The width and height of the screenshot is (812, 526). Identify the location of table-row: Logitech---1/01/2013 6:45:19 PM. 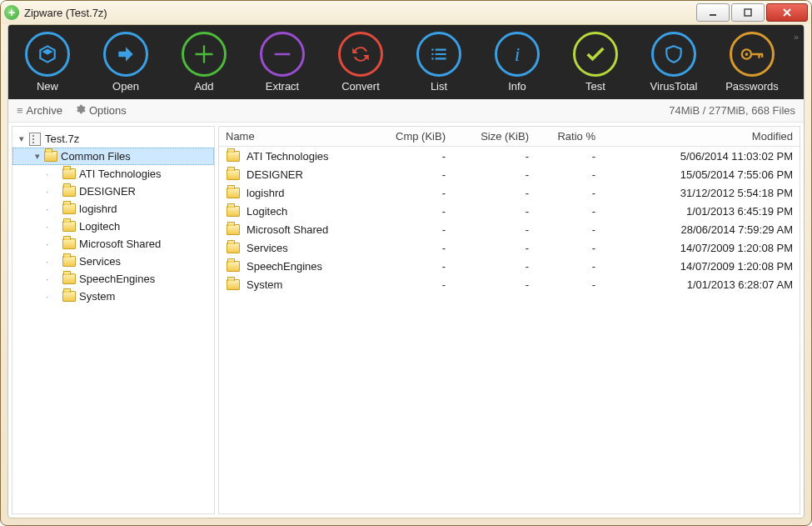
(510, 211).